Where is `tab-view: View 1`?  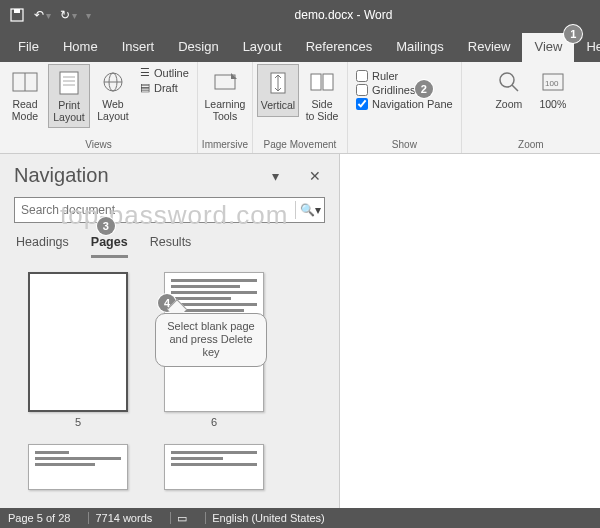
tab-view: View 1 is located at coordinates (548, 48).